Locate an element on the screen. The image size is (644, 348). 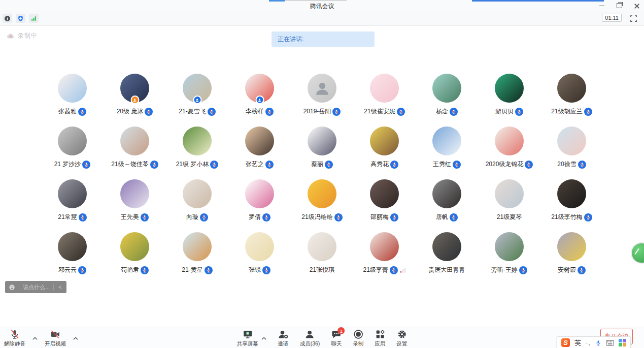
participant-tile: 王秀红 is located at coordinates (447, 151).